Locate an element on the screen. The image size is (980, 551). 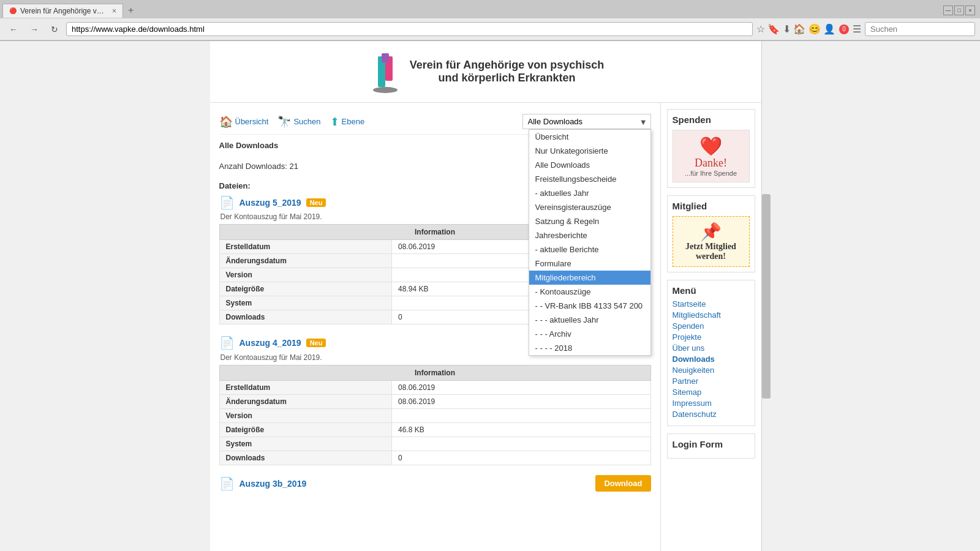
label-version-2: Version is located at coordinates (306, 416).